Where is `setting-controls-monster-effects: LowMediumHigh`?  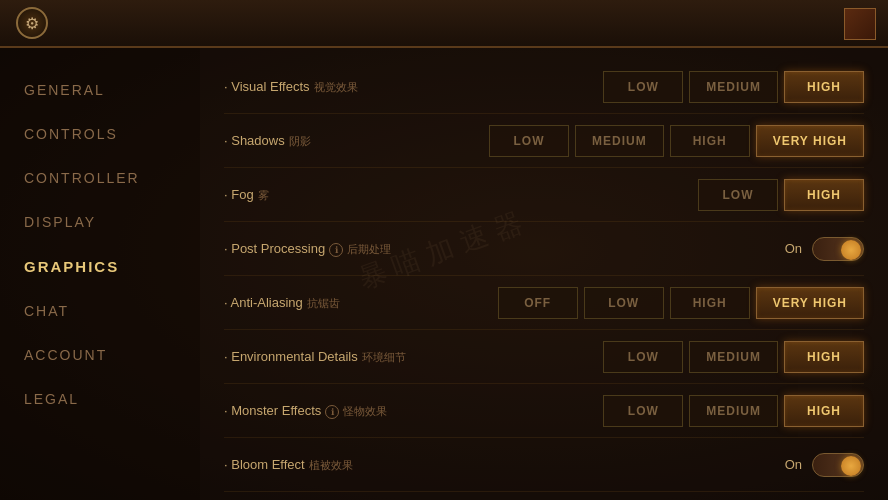 setting-controls-monster-effects: LowMediumHigh is located at coordinates (664, 411).